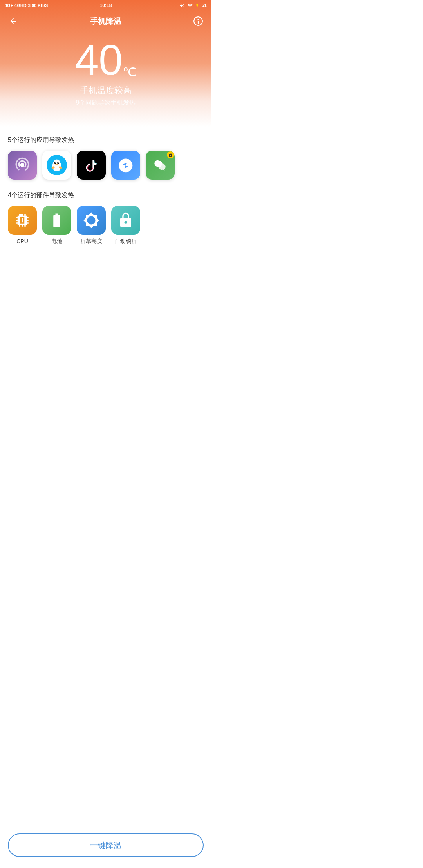  Describe the element at coordinates (106, 21) in the screenshot. I see `page-title: 手机降温` at that location.